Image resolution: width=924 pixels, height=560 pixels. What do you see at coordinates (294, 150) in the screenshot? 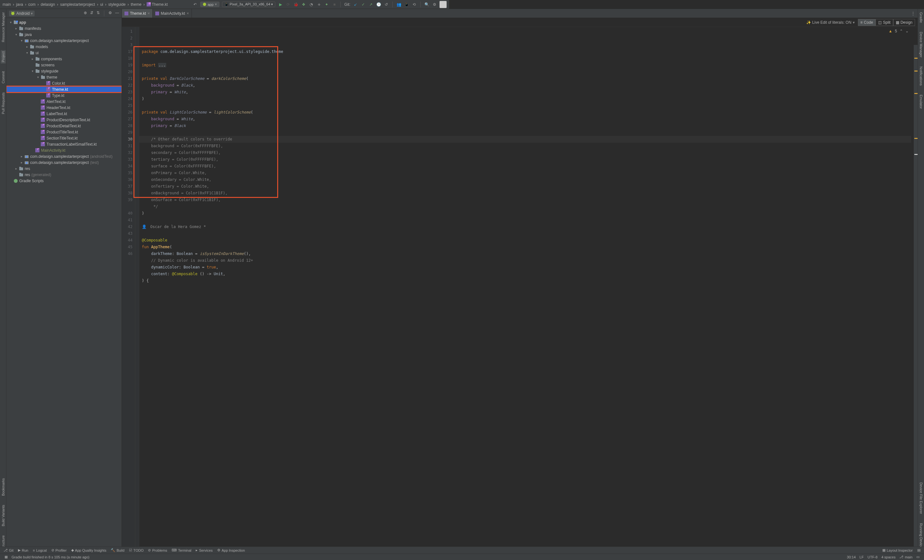
I see `code-content: package com.delasign.samplestarterprojec…` at bounding box center [294, 150].